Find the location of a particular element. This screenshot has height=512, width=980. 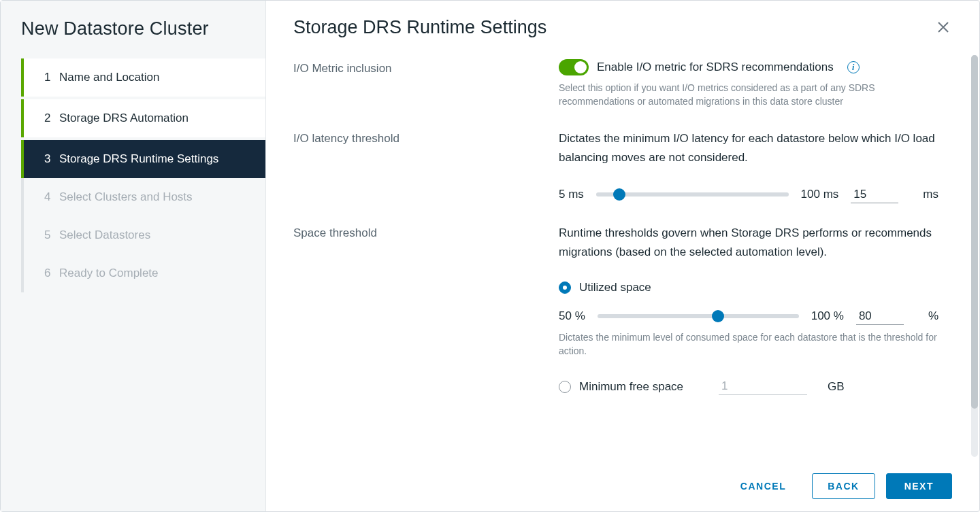

scrollbar-thumb is located at coordinates (975, 232).